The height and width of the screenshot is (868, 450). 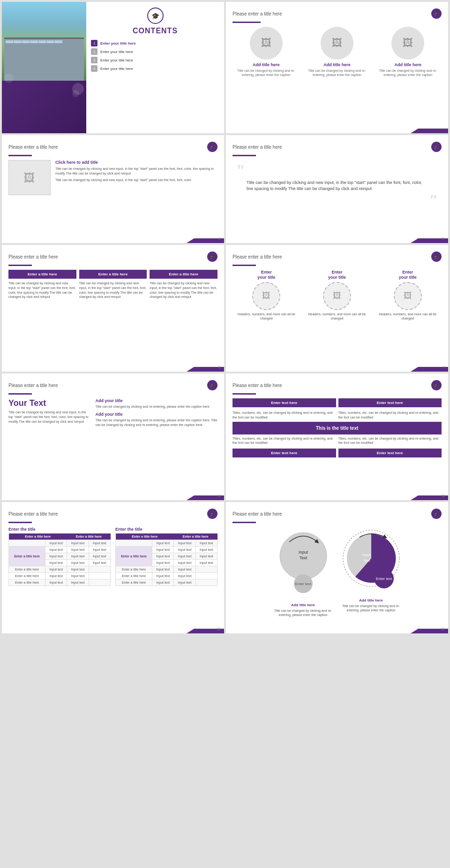 What do you see at coordinates (337, 447) in the screenshot?
I see `bottom-row: Titles, numbers, etc. can be changed by …` at bounding box center [337, 447].